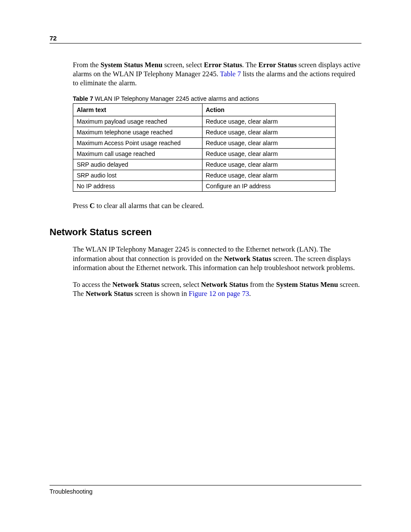 This screenshot has height=532, width=411. What do you see at coordinates (176, 99) in the screenshot?
I see `caption-text: WLAN IP Telephony Manager 2245 active al…` at bounding box center [176, 99].